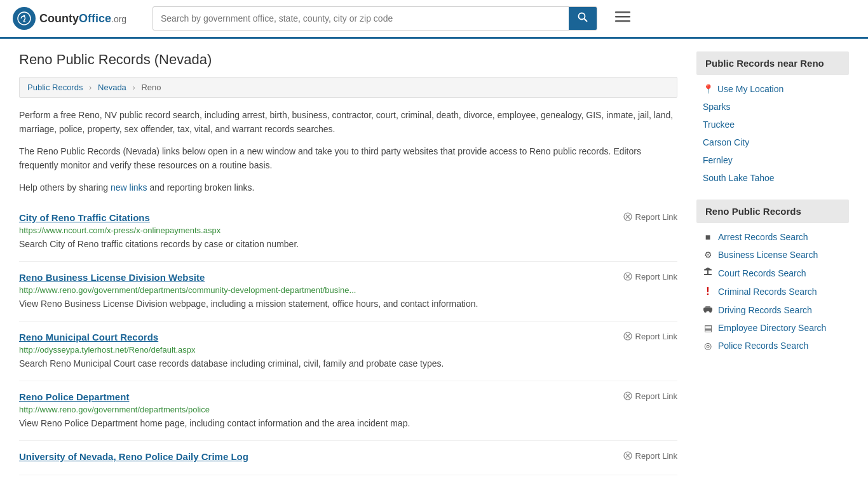 The width and height of the screenshot is (868, 488). What do you see at coordinates (773, 178) in the screenshot?
I see `sidebar-city-south-lake-tahoe: South Lake Tahoe` at bounding box center [773, 178].